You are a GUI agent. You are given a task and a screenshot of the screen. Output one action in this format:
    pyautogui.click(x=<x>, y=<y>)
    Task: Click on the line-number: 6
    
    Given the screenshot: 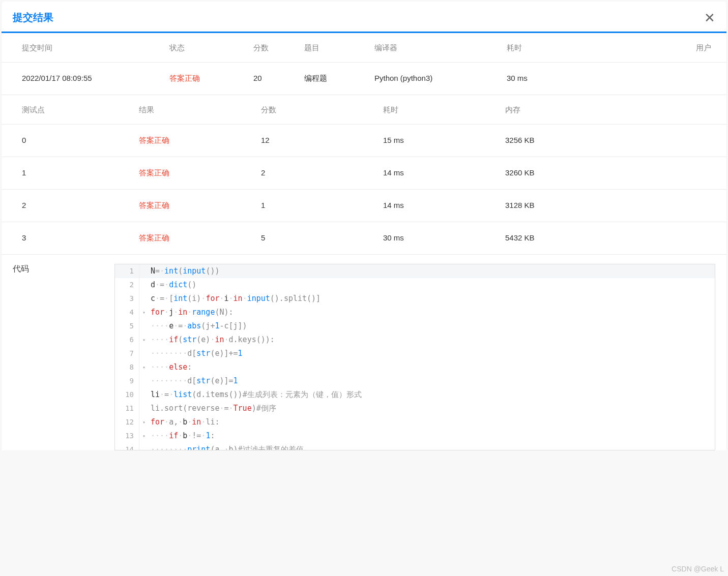 What is the action you would take?
    pyautogui.click(x=127, y=340)
    